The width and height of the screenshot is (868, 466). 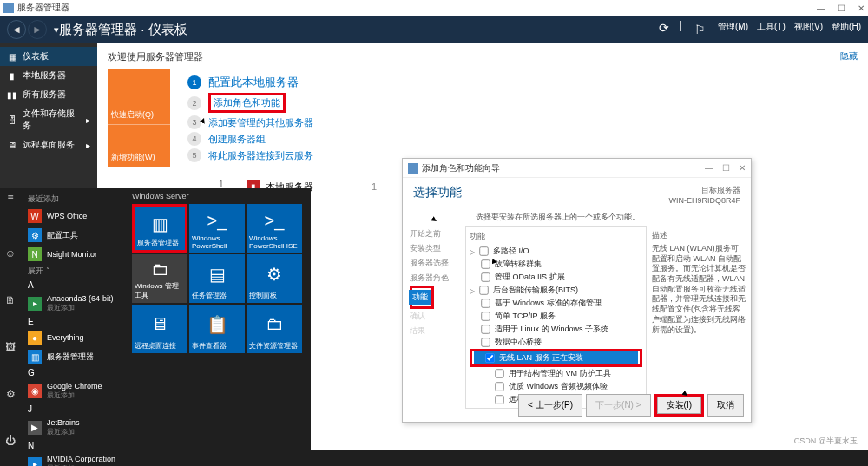 What do you see at coordinates (75, 410) in the screenshot?
I see `alpha-header: J` at bounding box center [75, 410].